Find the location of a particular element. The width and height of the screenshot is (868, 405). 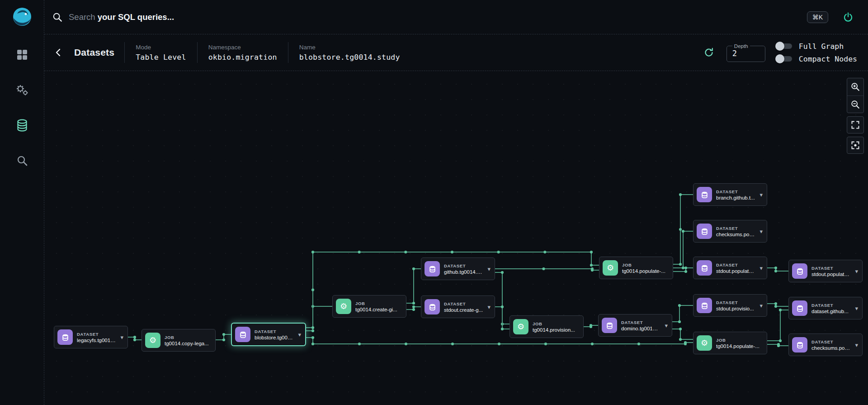

sidebar-item-jobs is located at coordinates (22, 90).